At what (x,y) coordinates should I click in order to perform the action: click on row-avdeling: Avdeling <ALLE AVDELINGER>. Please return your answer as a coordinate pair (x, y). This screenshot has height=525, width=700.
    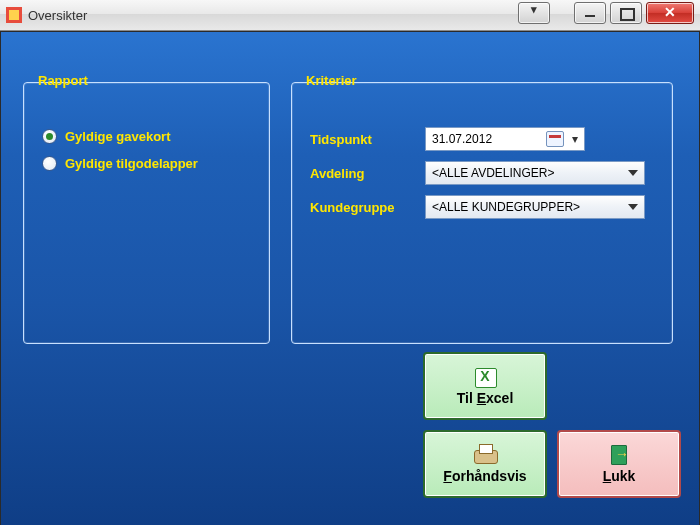
    Looking at the image, I should click on (491, 173).